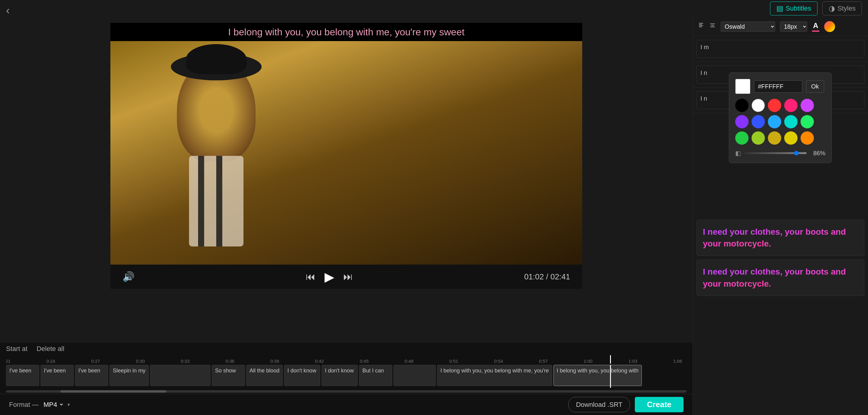 This screenshot has width=868, height=415. What do you see at coordinates (780, 122) in the screenshot?
I see `color-swatches-grid` at bounding box center [780, 122].